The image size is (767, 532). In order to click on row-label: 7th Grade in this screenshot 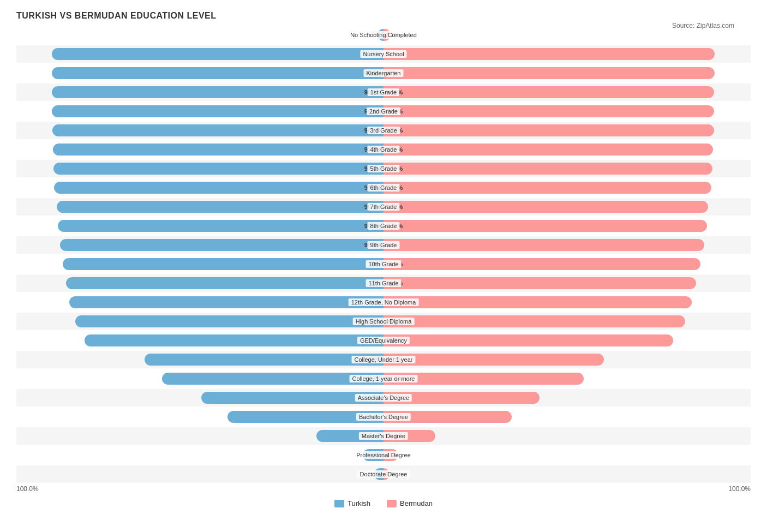, I will do `click(384, 207)`.